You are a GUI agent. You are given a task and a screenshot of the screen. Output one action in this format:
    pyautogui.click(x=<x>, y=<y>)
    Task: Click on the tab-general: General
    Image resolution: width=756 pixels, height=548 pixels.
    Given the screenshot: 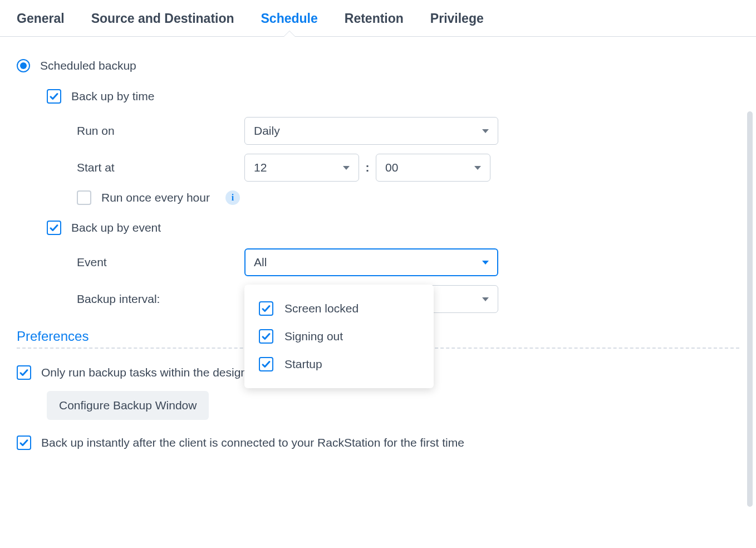 What is the action you would take?
    pyautogui.click(x=41, y=23)
    